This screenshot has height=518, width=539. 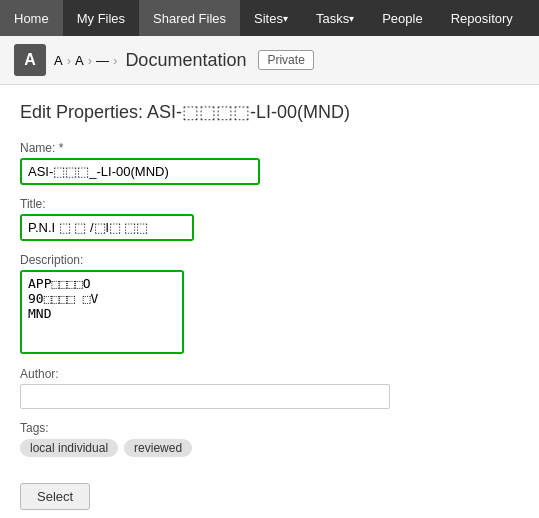 What do you see at coordinates (270, 260) in the screenshot?
I see `description-label: Description:` at bounding box center [270, 260].